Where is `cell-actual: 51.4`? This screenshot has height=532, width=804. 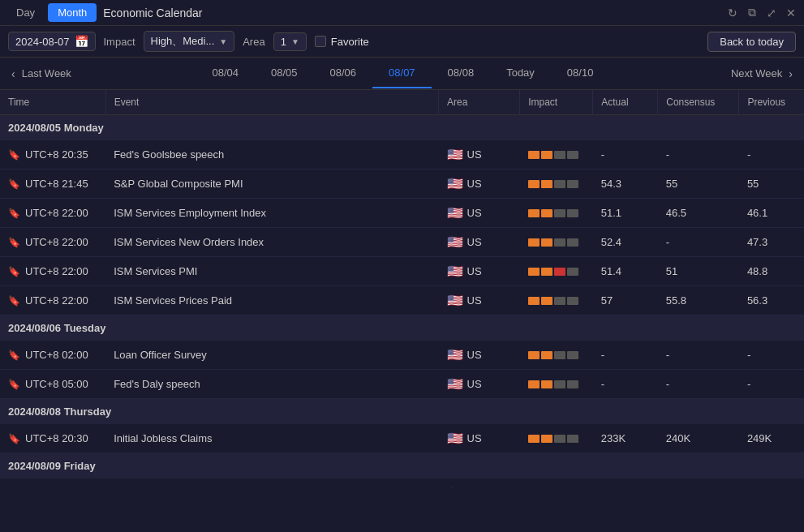
cell-actual: 51.4 is located at coordinates (626, 272).